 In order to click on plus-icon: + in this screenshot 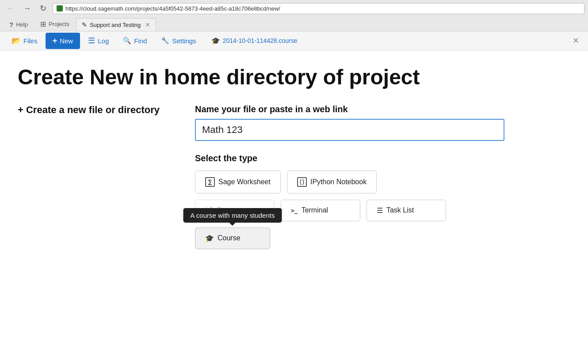, I will do `click(55, 41)`.